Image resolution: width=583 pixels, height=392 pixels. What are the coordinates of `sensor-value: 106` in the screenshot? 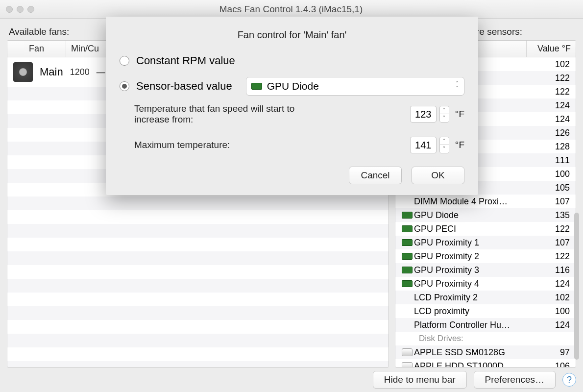 It's located at (554, 365).